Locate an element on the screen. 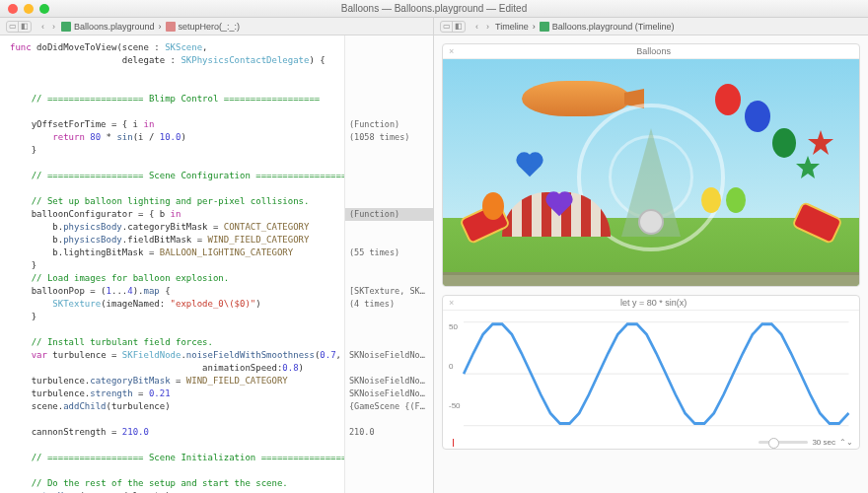 The width and height of the screenshot is (868, 493). window-titlebar: Balloons — Balloons.playground — Edited is located at coordinates (434, 9).